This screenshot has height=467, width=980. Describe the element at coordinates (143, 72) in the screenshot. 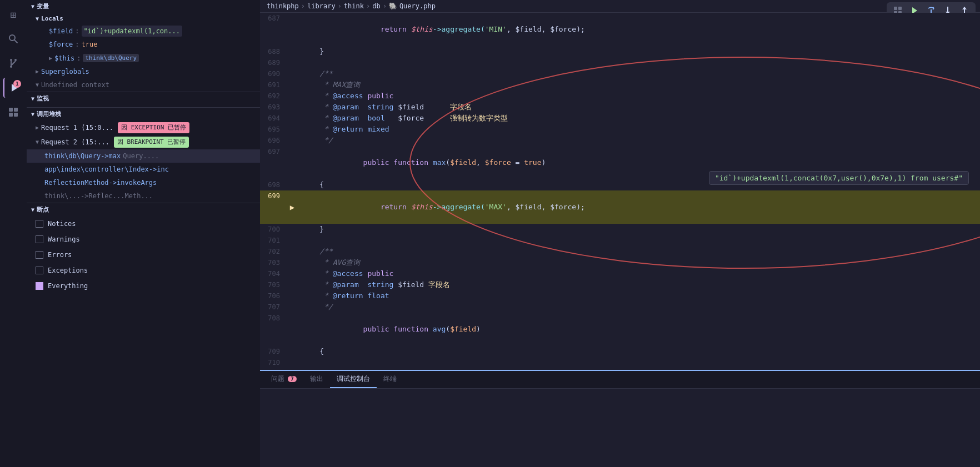

I see `superglobals-group: ▶ Superglobals` at that location.